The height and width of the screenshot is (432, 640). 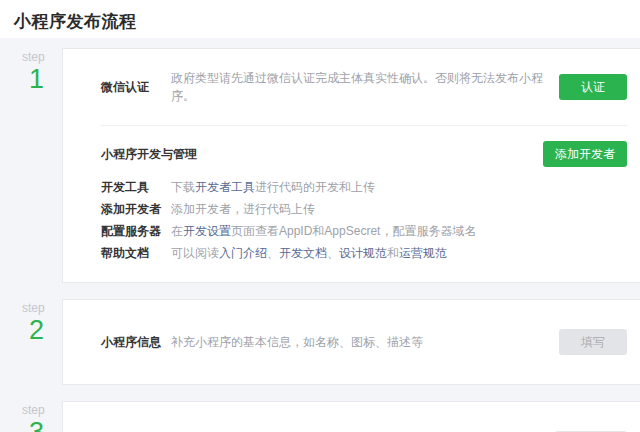 I want to click on step-1-number: 1, so click(x=42, y=79).